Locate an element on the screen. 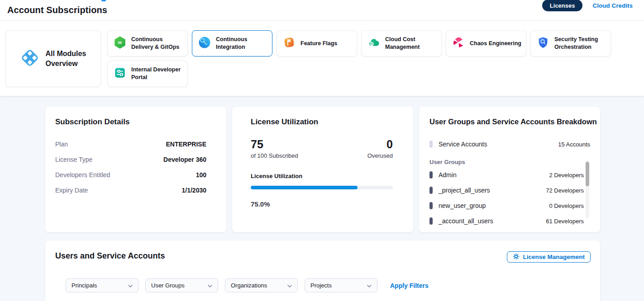  module-cards: ∞ Continuous Delivery & GitOps Continuou… is located at coordinates (363, 59).